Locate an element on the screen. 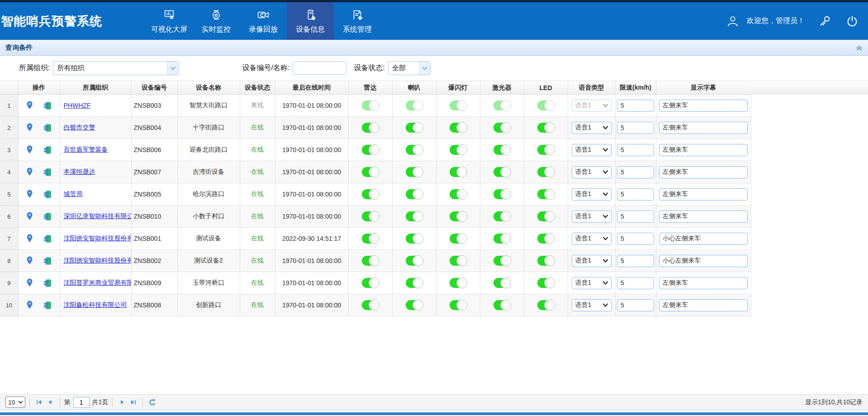 The height and width of the screenshot is (416, 868). status-filter-select: 全部 is located at coordinates (409, 68).